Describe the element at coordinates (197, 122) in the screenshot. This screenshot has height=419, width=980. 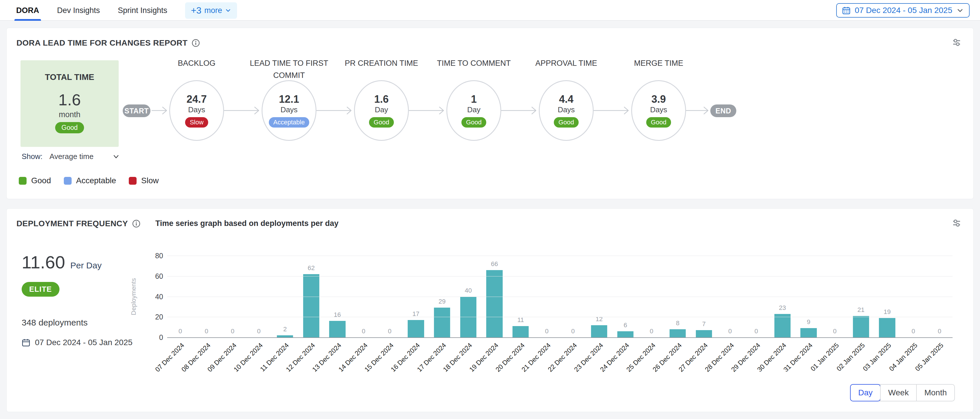
I see `flow-step-status-badge: Slow` at that location.